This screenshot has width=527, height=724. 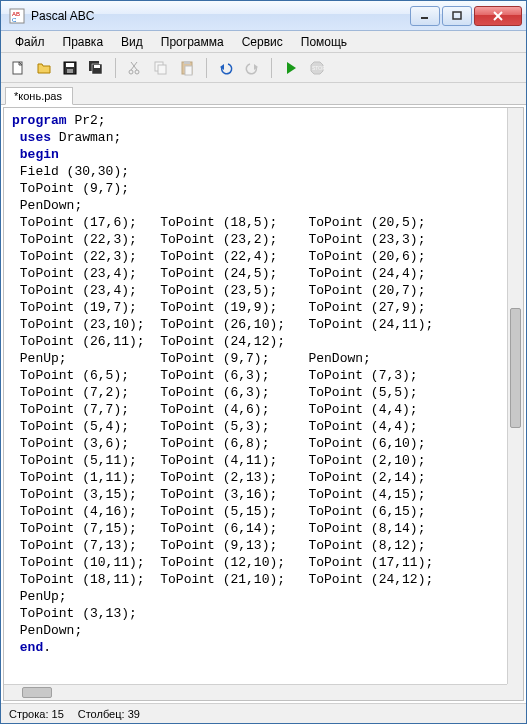 What do you see at coordinates (515, 692) in the screenshot?
I see `scroll-corner` at bounding box center [515, 692].